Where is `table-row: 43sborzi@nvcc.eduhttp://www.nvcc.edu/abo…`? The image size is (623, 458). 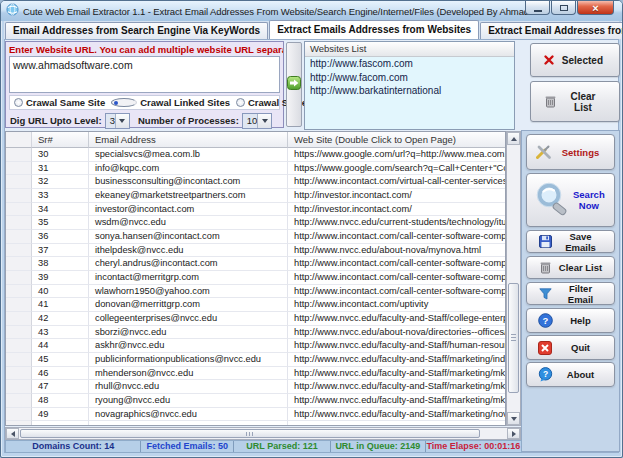
table-row: 43sborzi@nvcc.eduhttp://www.nvcc.edu/abo… is located at coordinates (256, 333).